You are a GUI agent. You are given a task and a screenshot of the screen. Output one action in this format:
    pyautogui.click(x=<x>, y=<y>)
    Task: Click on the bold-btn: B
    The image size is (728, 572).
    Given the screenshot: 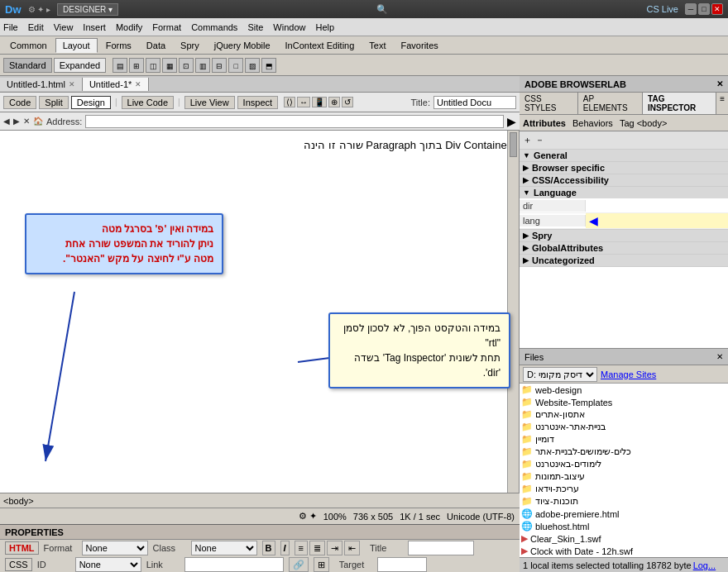 What is the action you would take?
    pyautogui.click(x=269, y=548)
    